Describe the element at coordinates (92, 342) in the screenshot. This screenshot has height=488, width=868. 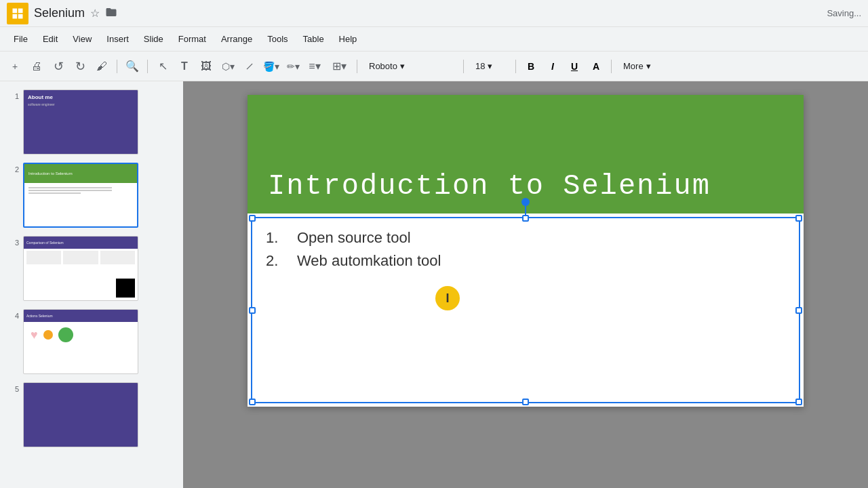
I see `slide-item-4: 4 Actions Selenium ♥` at that location.